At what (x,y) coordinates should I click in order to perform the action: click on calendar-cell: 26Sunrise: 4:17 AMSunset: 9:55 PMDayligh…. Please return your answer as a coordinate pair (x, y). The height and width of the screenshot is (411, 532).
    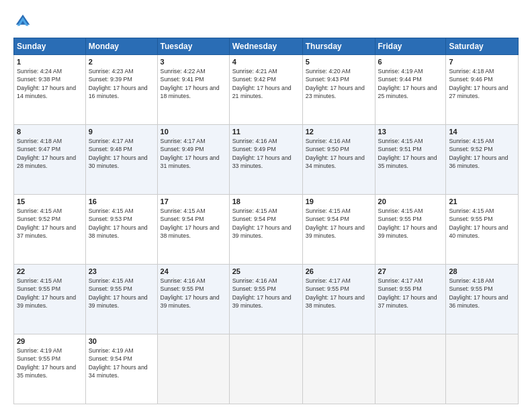
    Looking at the image, I should click on (339, 300).